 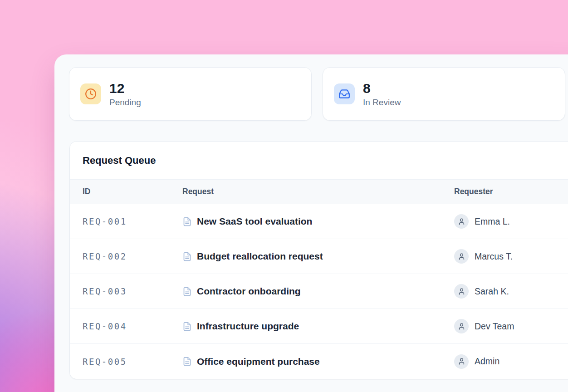 I want to click on column-header-request: Request, so click(x=318, y=191).